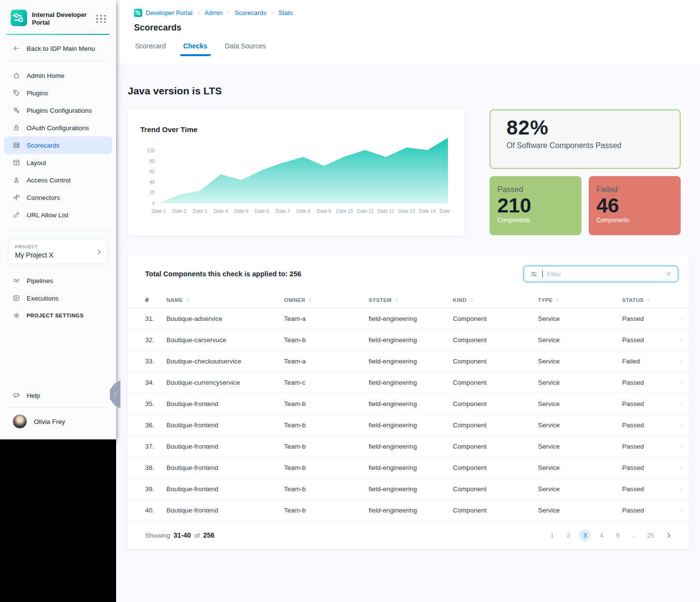 This screenshot has width=700, height=602. I want to click on sidebar-item-admin-home: Admin Home, so click(58, 75).